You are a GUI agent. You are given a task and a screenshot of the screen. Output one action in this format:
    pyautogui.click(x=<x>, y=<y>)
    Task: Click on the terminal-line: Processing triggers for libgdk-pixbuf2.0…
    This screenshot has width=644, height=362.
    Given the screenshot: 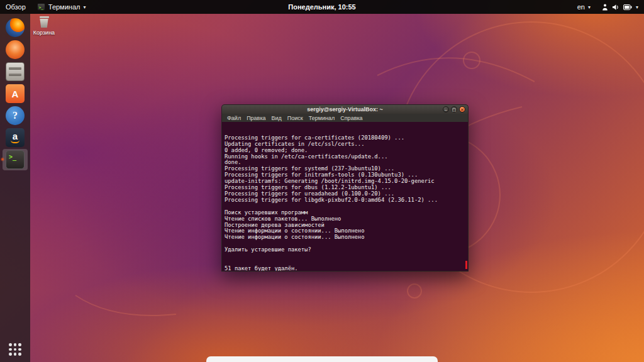 What is the action you would take?
    pyautogui.click(x=346, y=200)
    